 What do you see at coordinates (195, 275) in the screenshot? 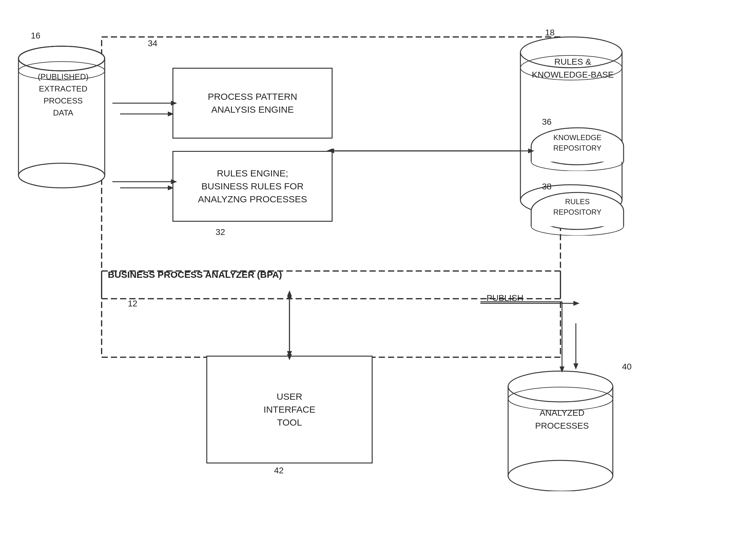
I see `bpa-label: BUSINESS PROCESS ANALYZER (BPA)` at bounding box center [195, 275].